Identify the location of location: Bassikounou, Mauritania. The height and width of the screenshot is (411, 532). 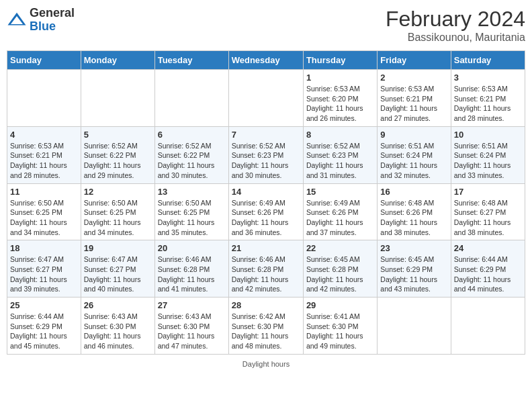
(455, 38).